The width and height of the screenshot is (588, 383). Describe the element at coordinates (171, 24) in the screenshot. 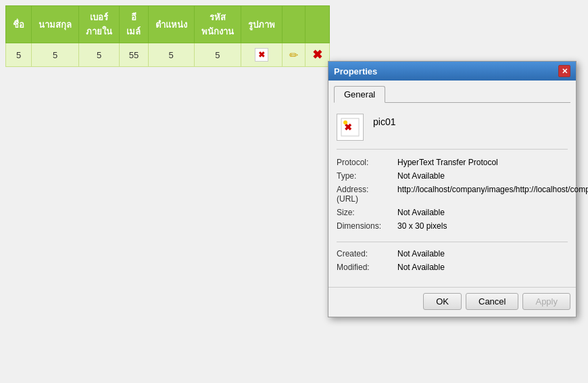

I see `col-header-position: ตำแหน่ง` at that location.